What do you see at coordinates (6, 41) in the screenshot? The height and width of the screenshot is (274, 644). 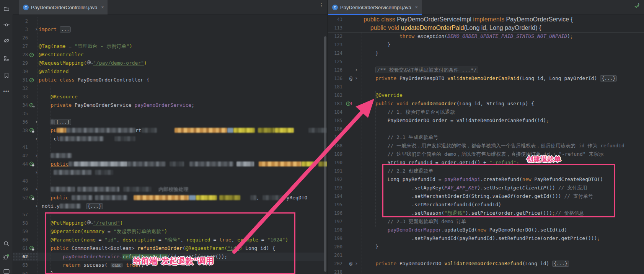 I see `pull-requests-icon` at bounding box center [6, 41].